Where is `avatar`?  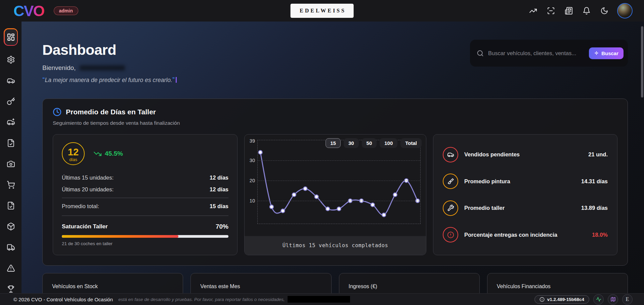 avatar is located at coordinates (625, 11).